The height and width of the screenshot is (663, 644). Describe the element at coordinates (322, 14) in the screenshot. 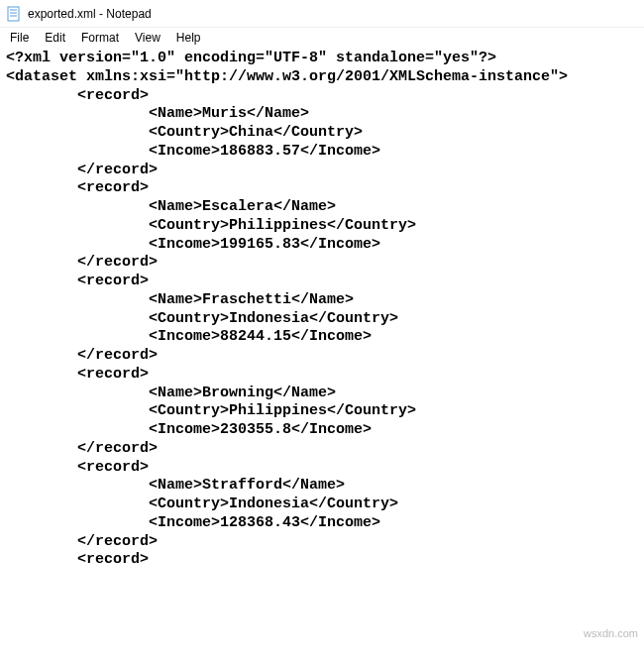

I see `title-bar: exported.xml - Notepad` at that location.